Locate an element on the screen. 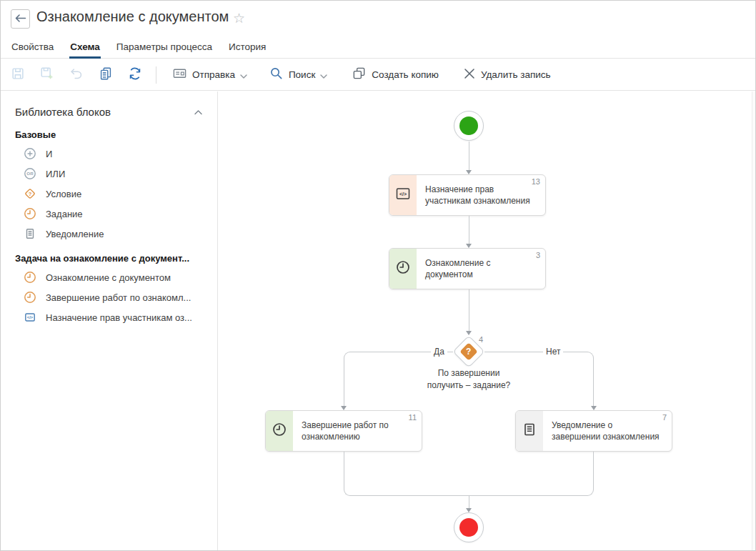 The height and width of the screenshot is (551, 756). copy-icon is located at coordinates (106, 75).